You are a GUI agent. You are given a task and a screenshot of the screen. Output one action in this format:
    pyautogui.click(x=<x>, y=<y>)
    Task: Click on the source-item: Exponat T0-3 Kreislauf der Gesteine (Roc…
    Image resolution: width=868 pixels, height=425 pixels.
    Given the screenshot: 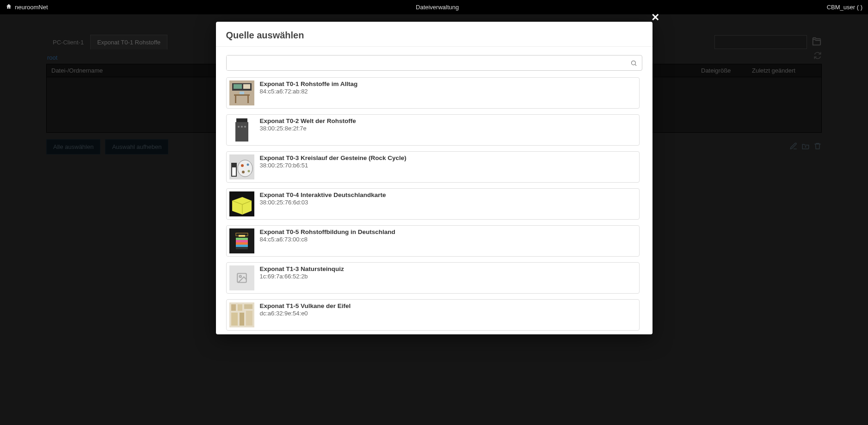 What is the action you would take?
    pyautogui.click(x=433, y=167)
    